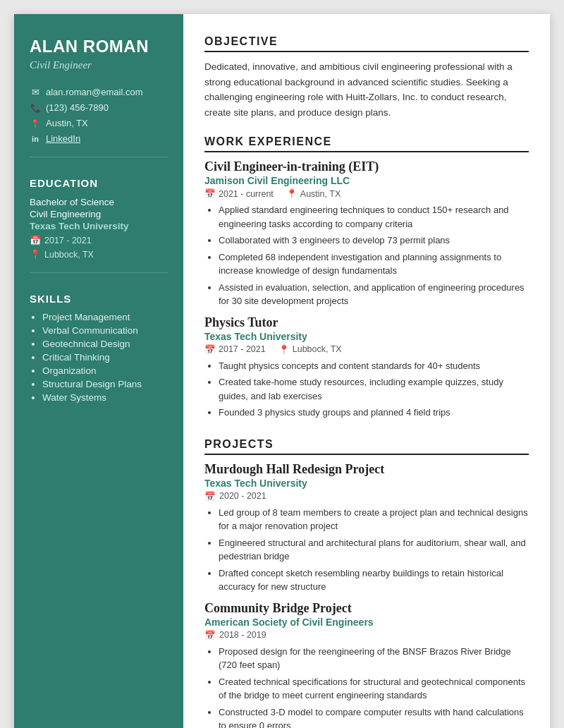  Describe the element at coordinates (374, 264) in the screenshot. I see `bullet: Completed 68 independent investigation a…` at that location.